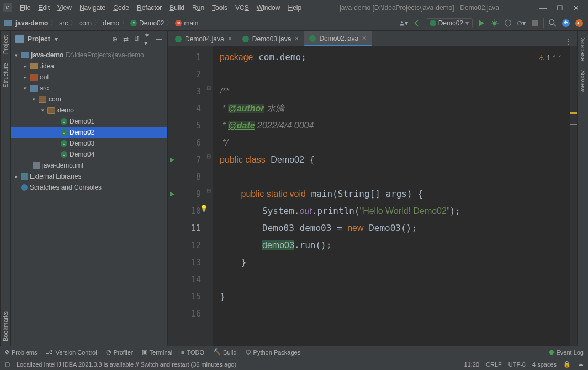 The width and height of the screenshot is (588, 370). Describe the element at coordinates (271, 39) in the screenshot. I see `tab-demo03: Demo03.java ✕` at that location.